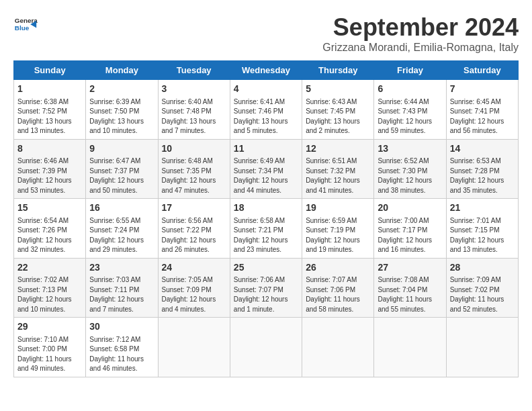  I want to click on day-info: Sunrise: 7:05 AM Sunset: 7:09 PM Dayligh…, so click(194, 295).